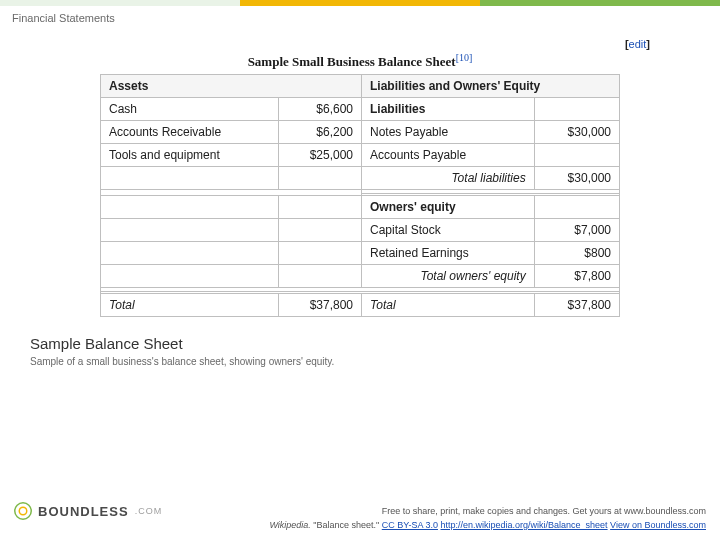  Describe the element at coordinates (360, 306) in the screenshot. I see `table-row-total: Total $37,800 Total $37,800` at that location.